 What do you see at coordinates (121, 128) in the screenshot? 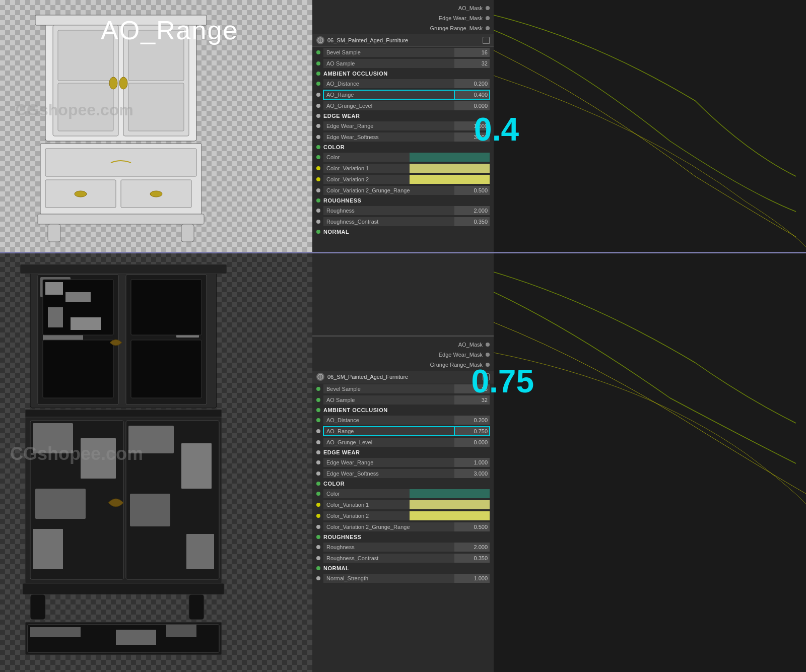
I see `furniture-svg-top` at bounding box center [121, 128].